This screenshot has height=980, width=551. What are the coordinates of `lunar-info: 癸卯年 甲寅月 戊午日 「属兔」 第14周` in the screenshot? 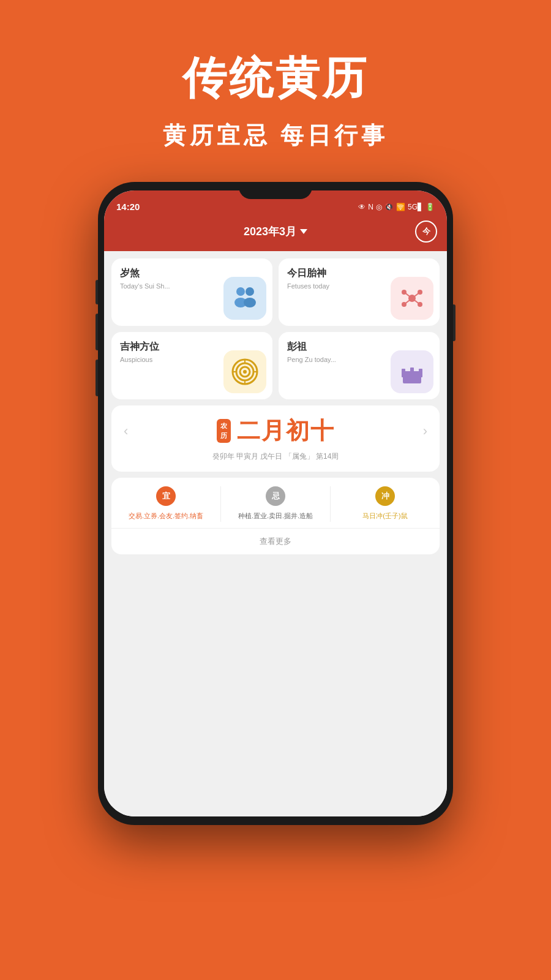 It's located at (276, 457).